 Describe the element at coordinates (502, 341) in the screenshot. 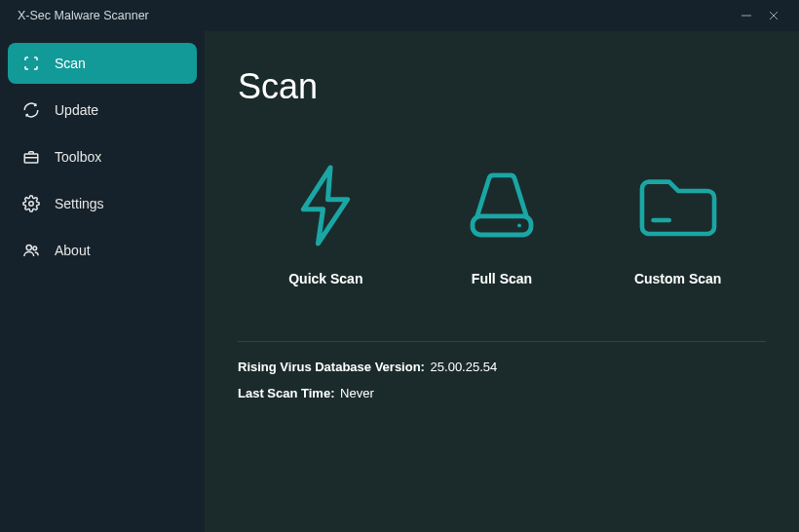

I see `divider` at that location.